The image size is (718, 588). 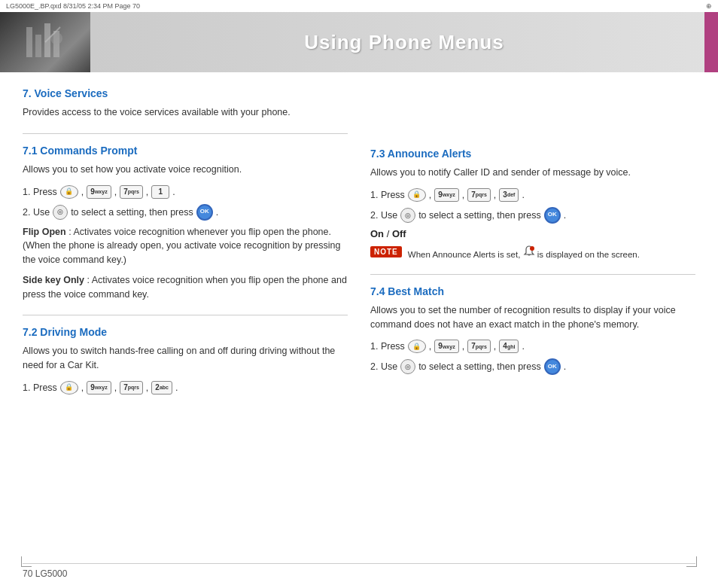 What do you see at coordinates (185, 93) in the screenshot?
I see `voice-services-title: 7. Voice Services` at bounding box center [185, 93].